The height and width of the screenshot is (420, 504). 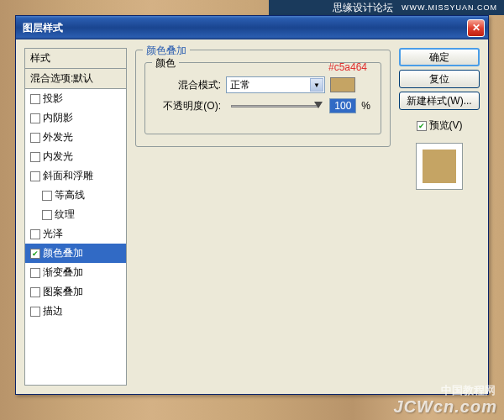 I want to click on action-panel: 确定 复位 新建样式(W)... ✔ 预览(V), so click(x=439, y=217).